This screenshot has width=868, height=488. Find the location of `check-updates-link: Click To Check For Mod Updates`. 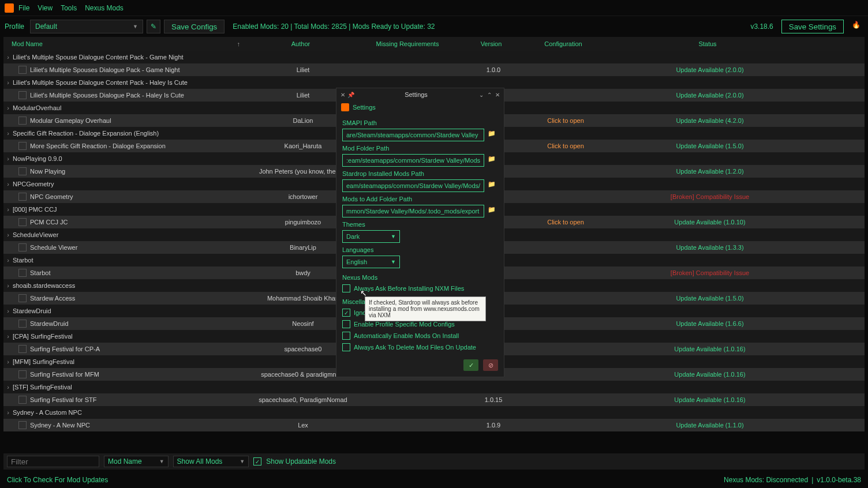

check-updates-link: Click To Check For Mod Updates is located at coordinates (58, 480).